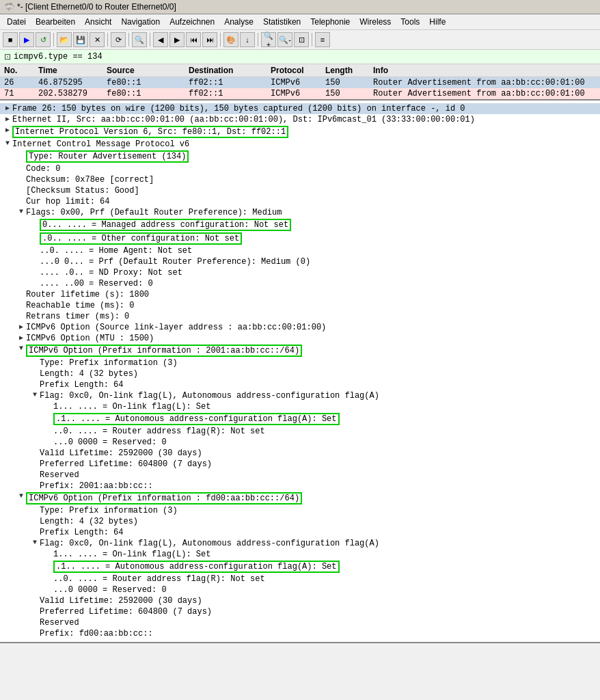 The height and width of the screenshot is (700, 600). What do you see at coordinates (300, 239) in the screenshot?
I see `detail-line: ▶.0.. .... = Other configuration: Not se…` at bounding box center [300, 239].